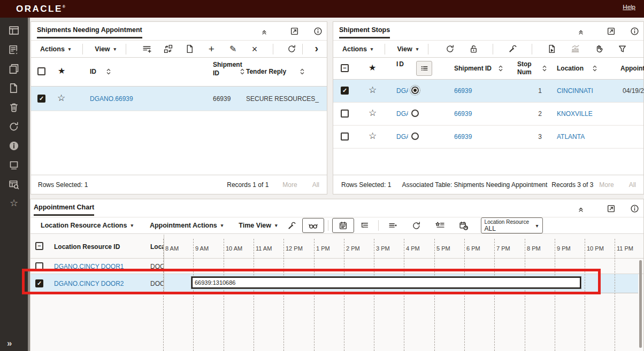 The height and width of the screenshot is (351, 644). I want to click on stop-row: ✓ ☆ DGA 66939 1 CINCINNATI 04/19/2, so click(488, 91).